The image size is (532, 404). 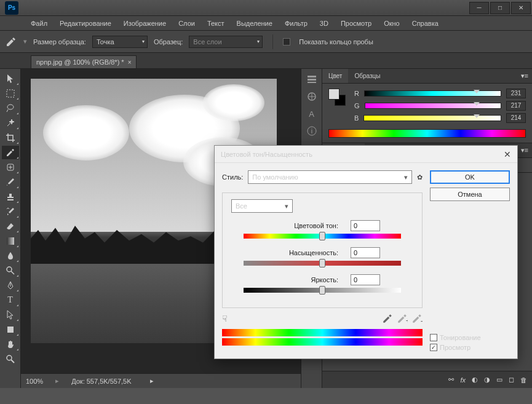 I want to click on swatches-tab: Образцы, so click(x=367, y=76).